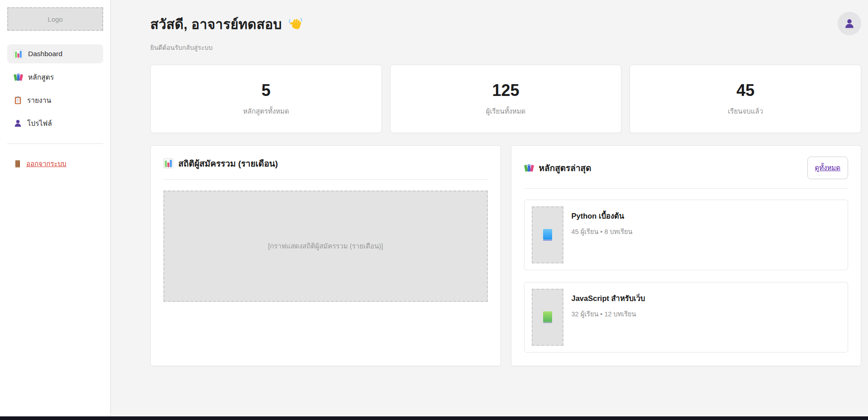 Image resolution: width=868 pixels, height=420 pixels. What do you see at coordinates (686, 168) in the screenshot?
I see `panel-header: หลักสูตรล่าสุด ดูทั้งหมด` at bounding box center [686, 168].